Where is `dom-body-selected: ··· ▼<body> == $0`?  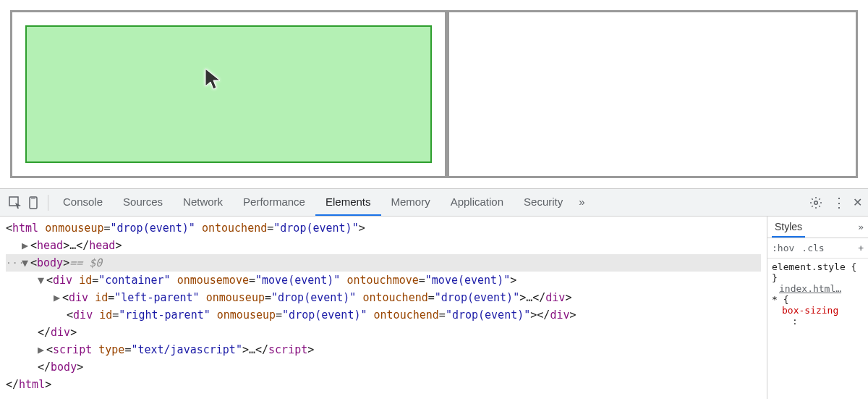
dom-body-selected: ··· ▼<body> == $0 is located at coordinates (383, 263).